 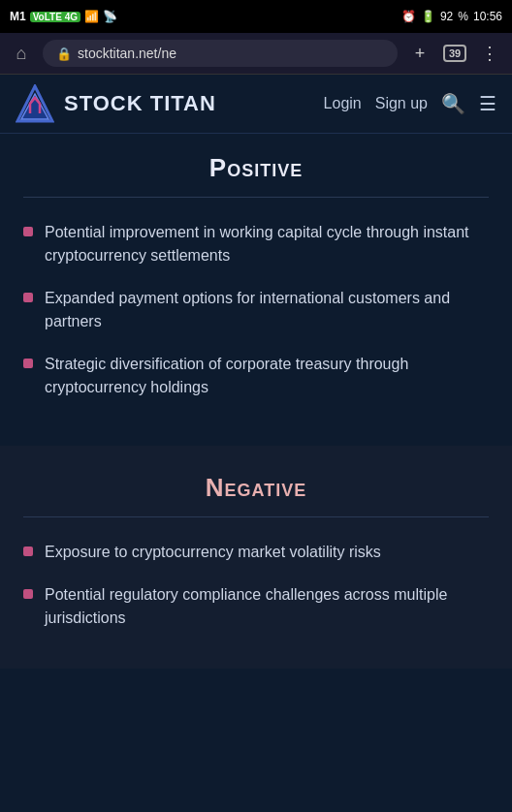 What do you see at coordinates (256, 169) in the screenshot?
I see `positive-section-title: Positive` at bounding box center [256, 169].